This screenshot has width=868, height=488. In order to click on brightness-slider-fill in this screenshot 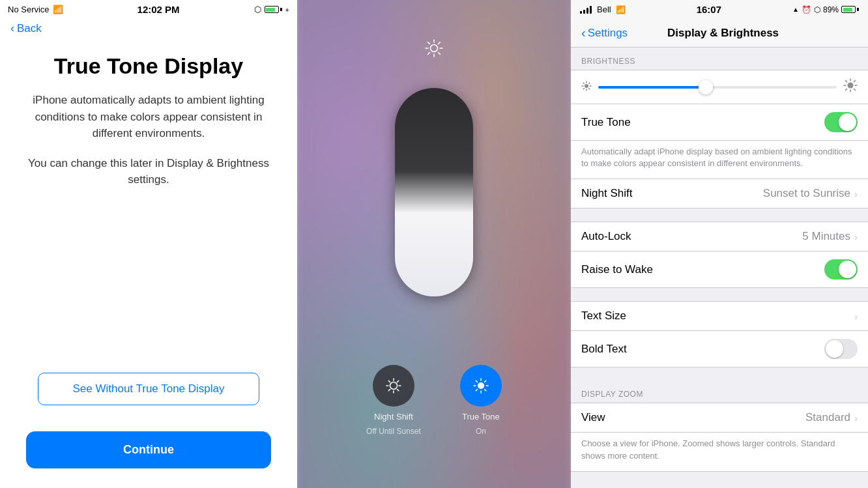, I will do `click(652, 87)`.